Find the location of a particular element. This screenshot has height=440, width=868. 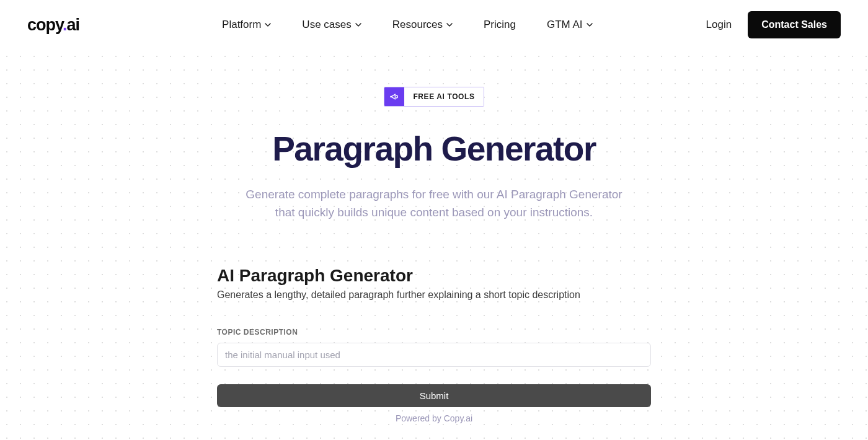

nav-pricing: Pricing is located at coordinates (500, 25).